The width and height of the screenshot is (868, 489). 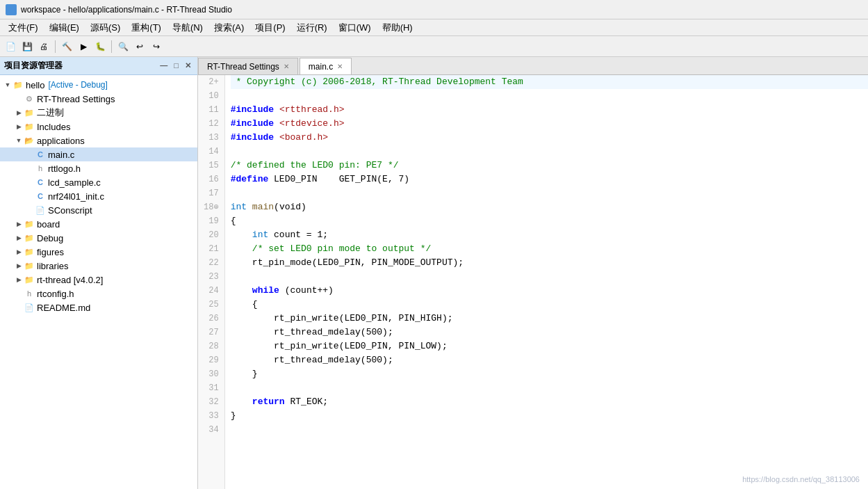 What do you see at coordinates (188, 28) in the screenshot?
I see `menu-item-导航n: 导航(N)` at bounding box center [188, 28].